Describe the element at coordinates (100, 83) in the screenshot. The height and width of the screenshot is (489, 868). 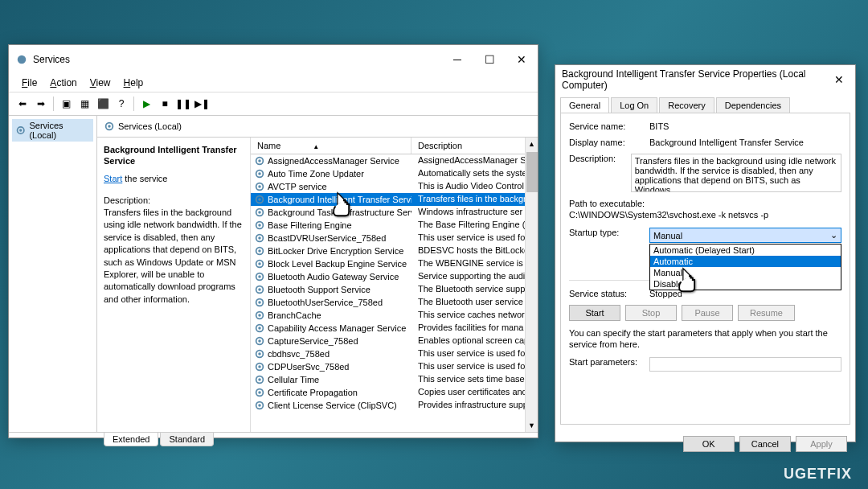
I see `menu-view: View` at that location.